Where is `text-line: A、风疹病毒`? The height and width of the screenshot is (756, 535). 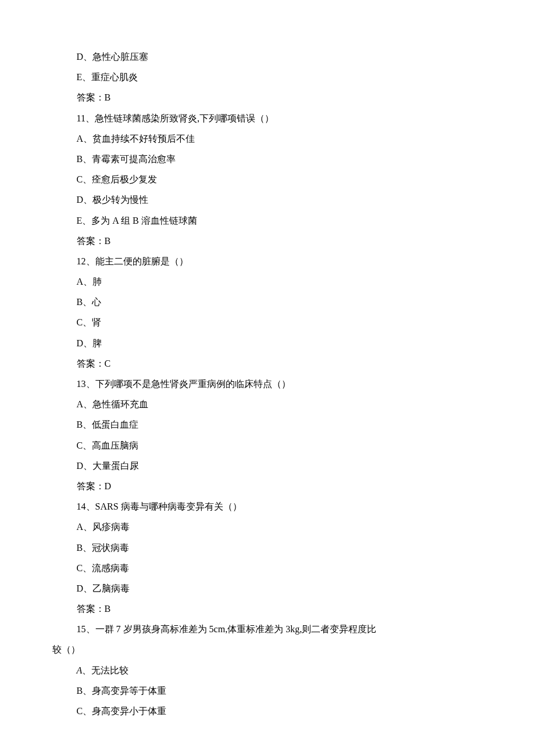 text-line: A、风疹病毒 is located at coordinates (268, 526).